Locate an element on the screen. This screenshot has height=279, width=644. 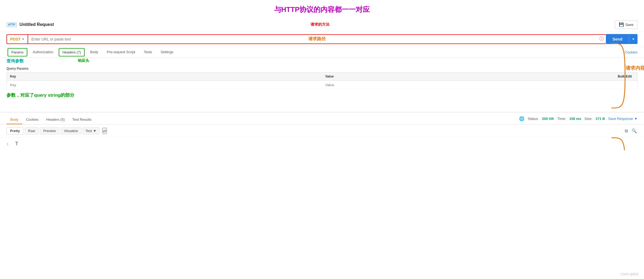
font-size-icon: T is located at coordinates (17, 144).